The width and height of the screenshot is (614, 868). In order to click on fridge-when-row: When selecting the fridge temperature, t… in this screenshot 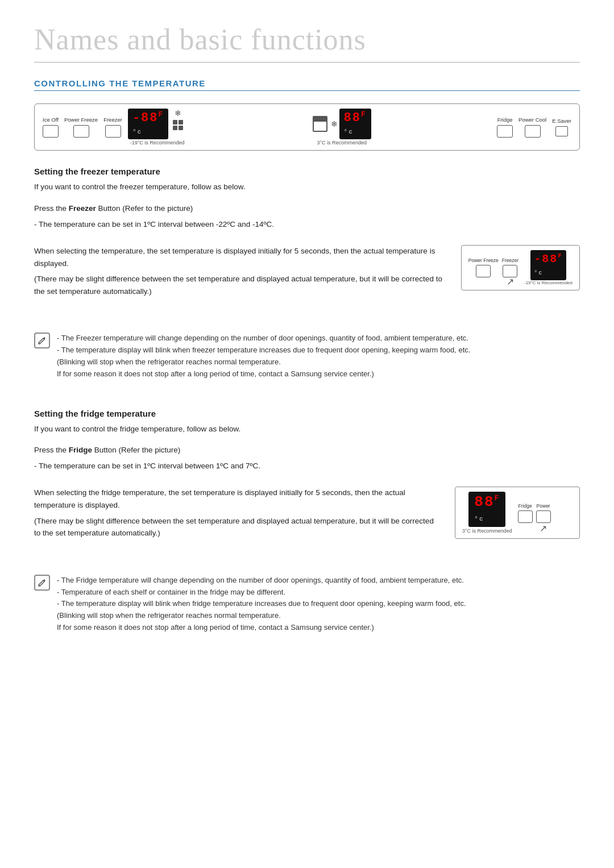, I will do `click(307, 514)`.